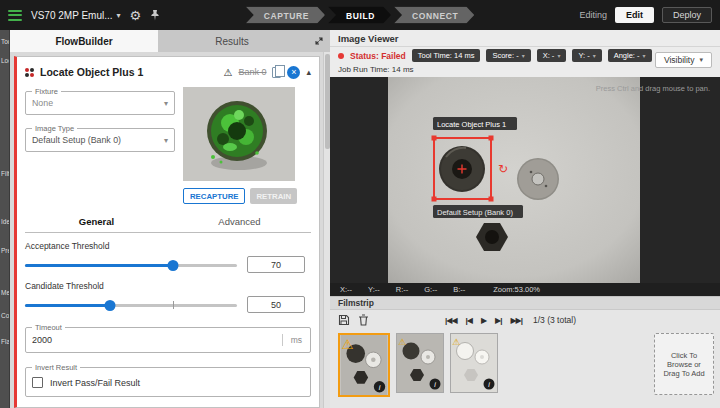 This screenshot has width=720, height=408. I want to click on y-dropdown: Y: - ▾, so click(586, 56).